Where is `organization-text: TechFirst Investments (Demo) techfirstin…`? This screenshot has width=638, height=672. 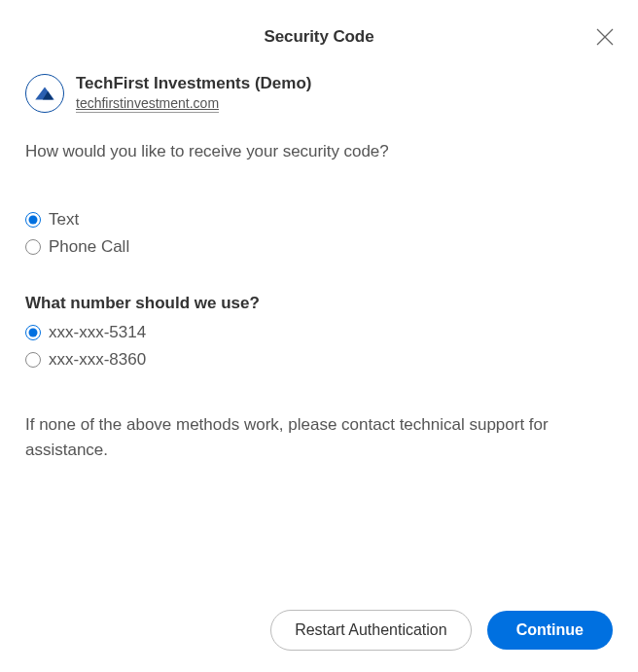 organization-text: TechFirst Investments (Demo) techfirstin… is located at coordinates (194, 93).